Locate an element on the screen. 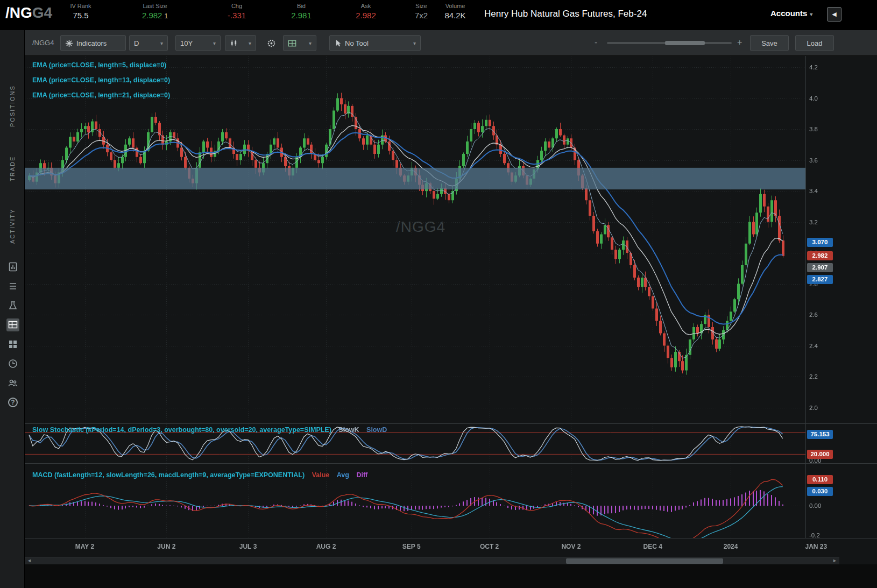 Image resolution: width=877 pixels, height=588 pixels. study-label-ema5: EMA (price=CLOSE, length=5, displace=0) is located at coordinates (99, 65).